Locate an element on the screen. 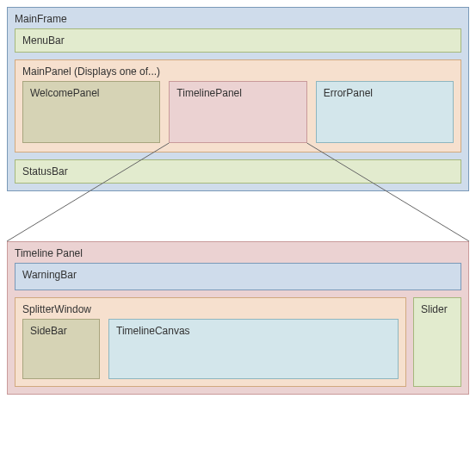 Image resolution: width=476 pixels, height=467 pixels. splitterwindow-label: SplitterWindow is located at coordinates (210, 309).